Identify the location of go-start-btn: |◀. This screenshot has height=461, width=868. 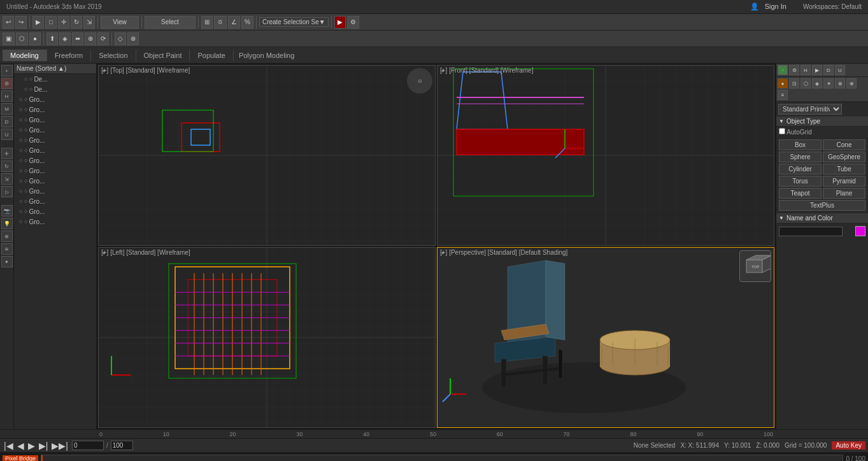
(9, 446).